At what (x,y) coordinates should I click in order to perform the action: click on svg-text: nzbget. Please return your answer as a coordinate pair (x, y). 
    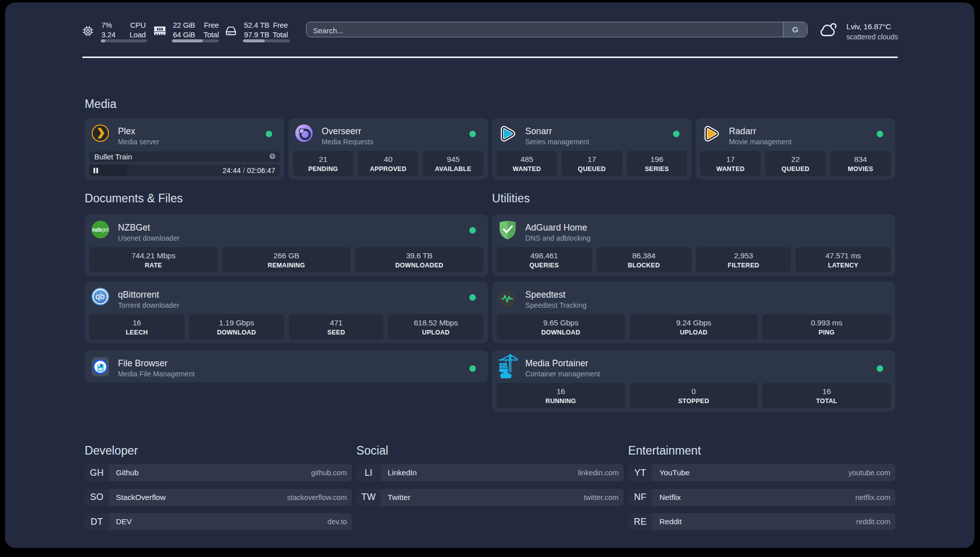
    Looking at the image, I should click on (101, 230).